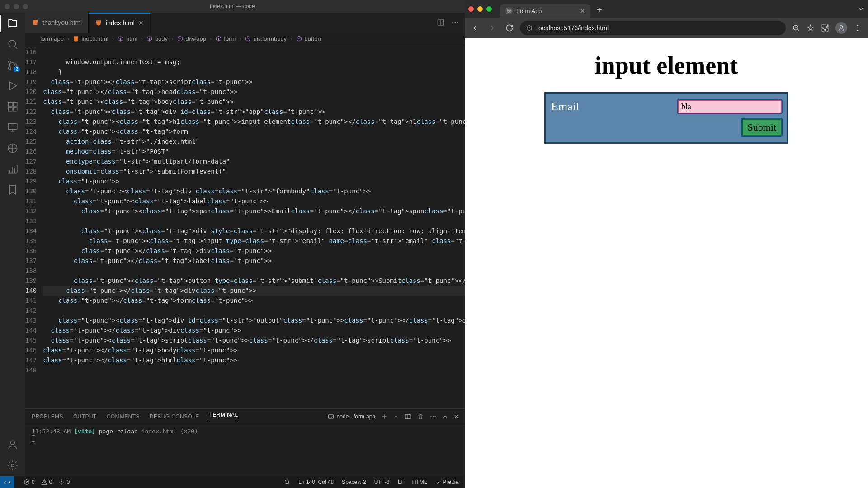 The height and width of the screenshot is (488, 868). Describe the element at coordinates (85, 417) in the screenshot. I see `panel-tab-output: OUTPUT` at that location.